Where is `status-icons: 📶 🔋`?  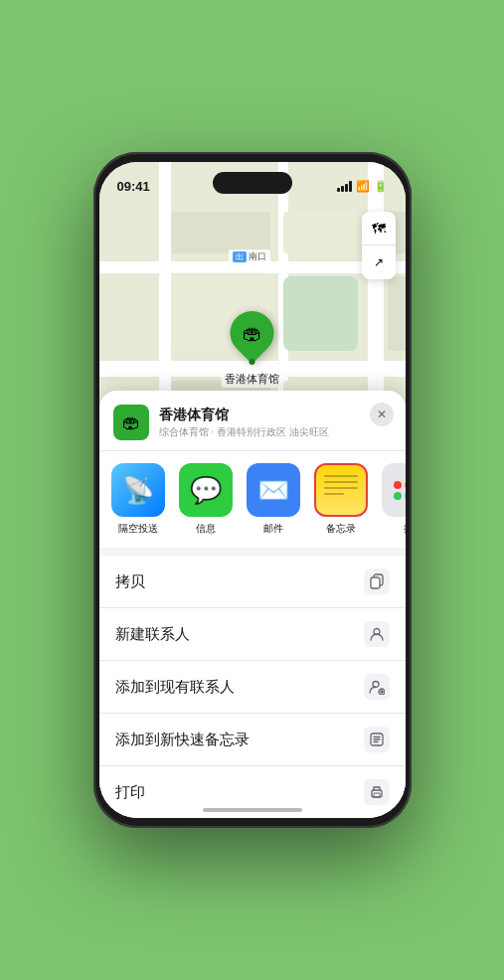 status-icons: 📶 🔋 is located at coordinates (362, 187).